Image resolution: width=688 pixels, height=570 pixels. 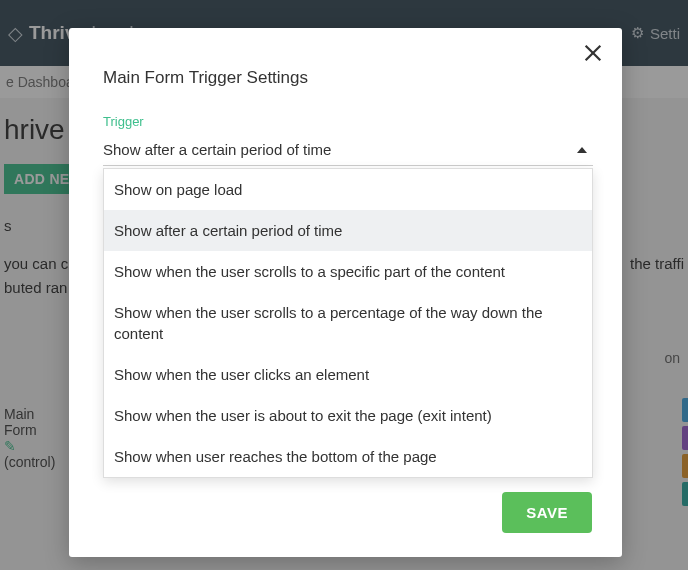 I want to click on option-scroll-percentage: Show when the user scrolls to a percenta…, so click(x=348, y=323).